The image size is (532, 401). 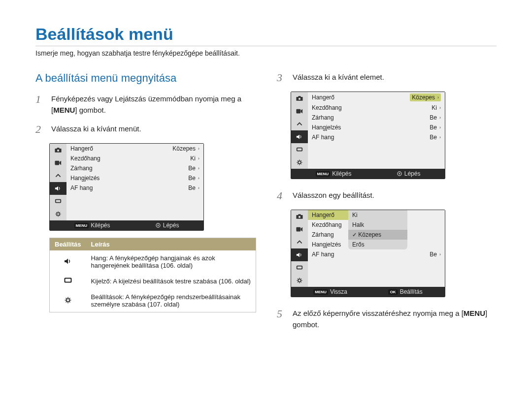 What do you see at coordinates (91, 110) in the screenshot?
I see `step-1-text-b: ] gombot.` at bounding box center [91, 110].